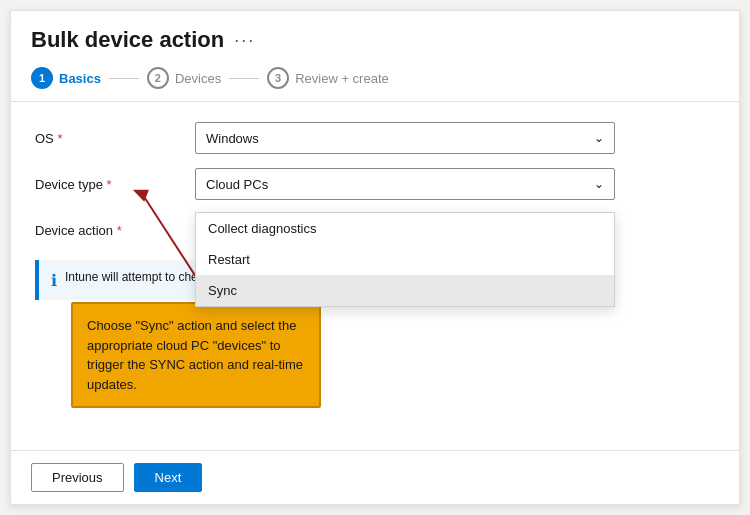 The image size is (750, 515). Describe the element at coordinates (115, 138) in the screenshot. I see `os-label: OS *` at that location.